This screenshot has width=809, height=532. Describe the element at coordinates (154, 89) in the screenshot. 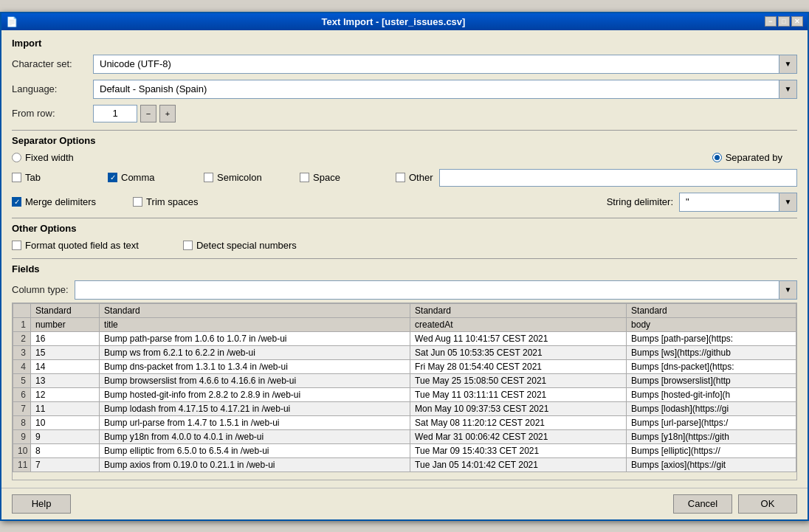

I see `language-value: Default - Spanish (Spain)` at that location.